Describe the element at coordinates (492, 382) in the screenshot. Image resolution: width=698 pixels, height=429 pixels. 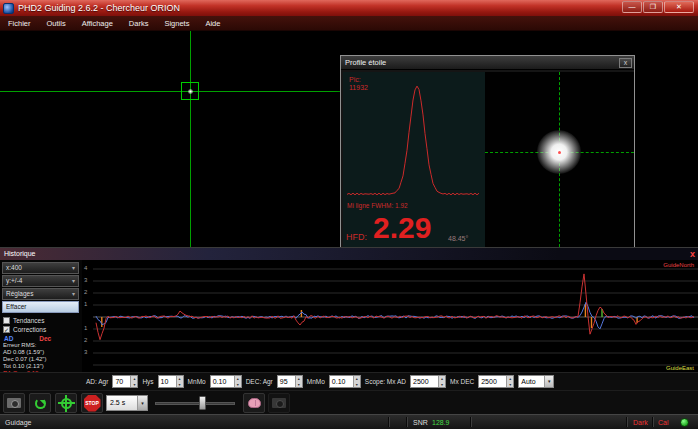
I see `max-dec-duration-value: 2500` at that location.